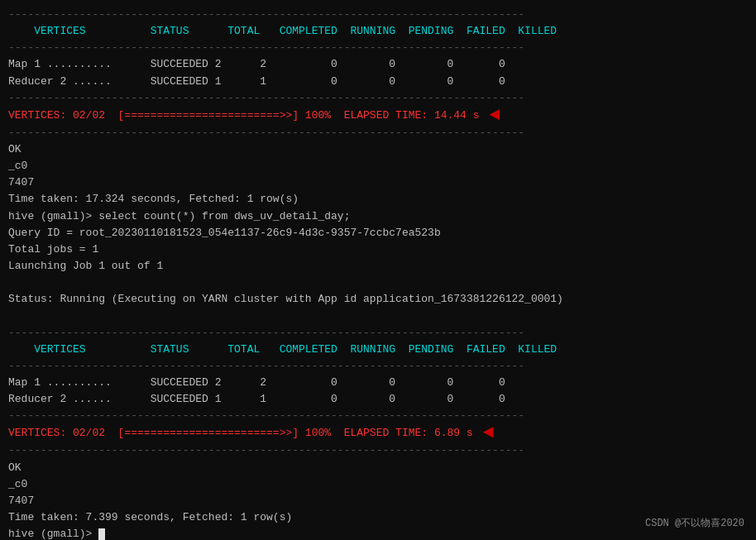 Image resolution: width=756 pixels, height=540 pixels. Describe the element at coordinates (378, 533) in the screenshot. I see `prompt-line: hive (gmall)>` at that location.